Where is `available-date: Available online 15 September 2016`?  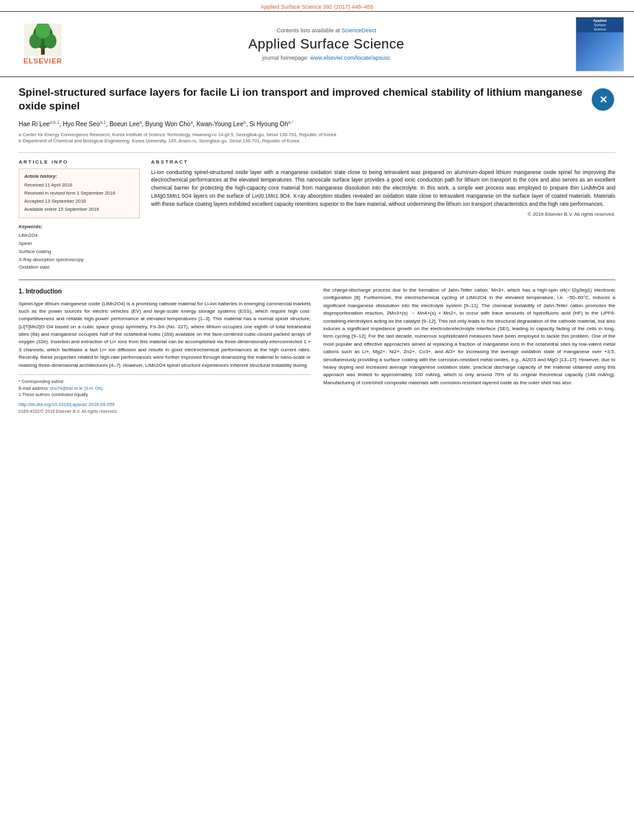
available-date: Available online 15 September 2016 is located at coordinates (80, 210).